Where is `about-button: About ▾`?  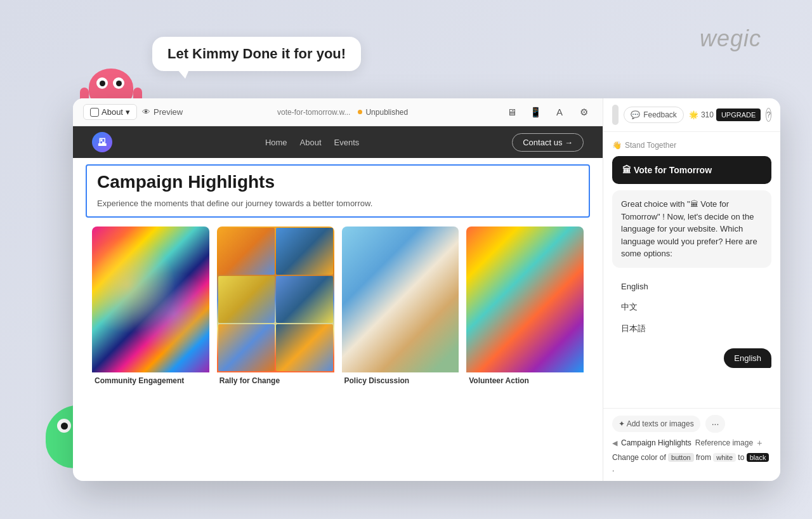 about-button: About ▾ is located at coordinates (110, 112).